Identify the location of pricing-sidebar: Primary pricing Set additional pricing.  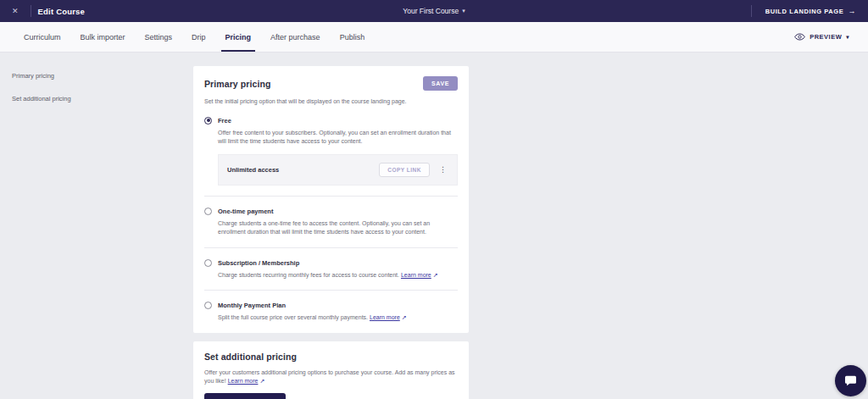
(97, 85).